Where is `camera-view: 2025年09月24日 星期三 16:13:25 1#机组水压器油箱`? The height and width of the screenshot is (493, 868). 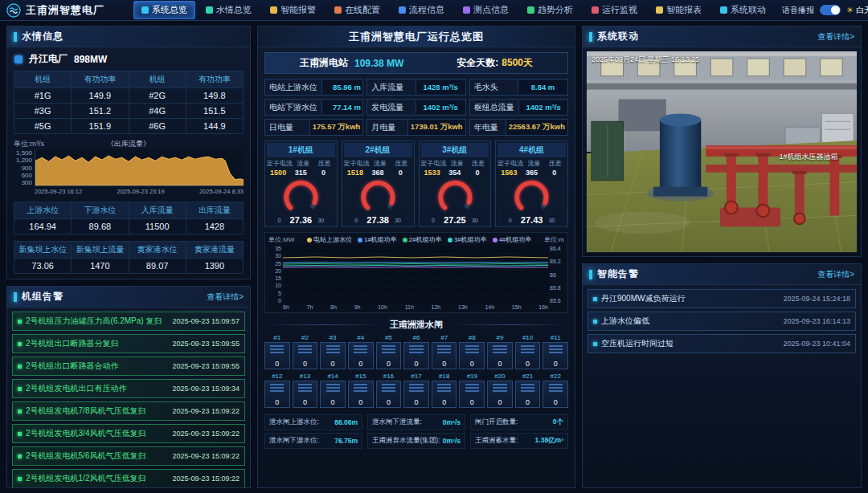
camera-view: 2025年09月24日 星期三 16:13:25 1#机组水压器油箱 is located at coordinates (722, 152).